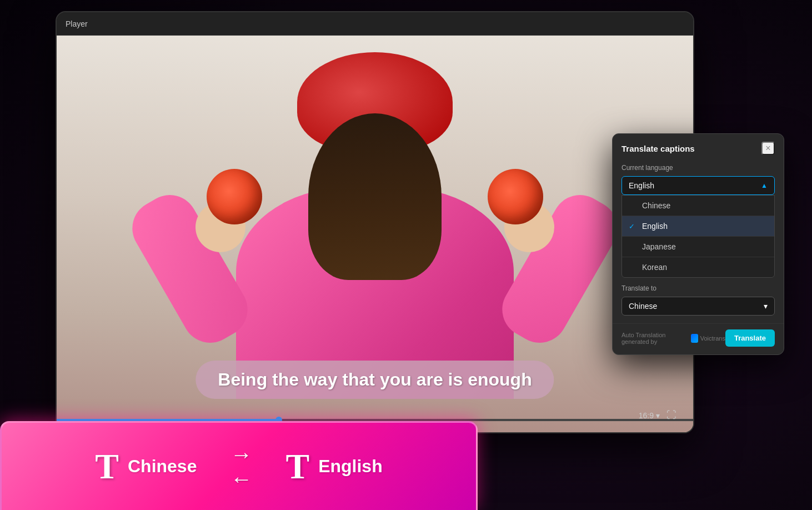 The image size is (812, 510). What do you see at coordinates (656, 206) in the screenshot?
I see `language-label: Chinese` at bounding box center [656, 206].